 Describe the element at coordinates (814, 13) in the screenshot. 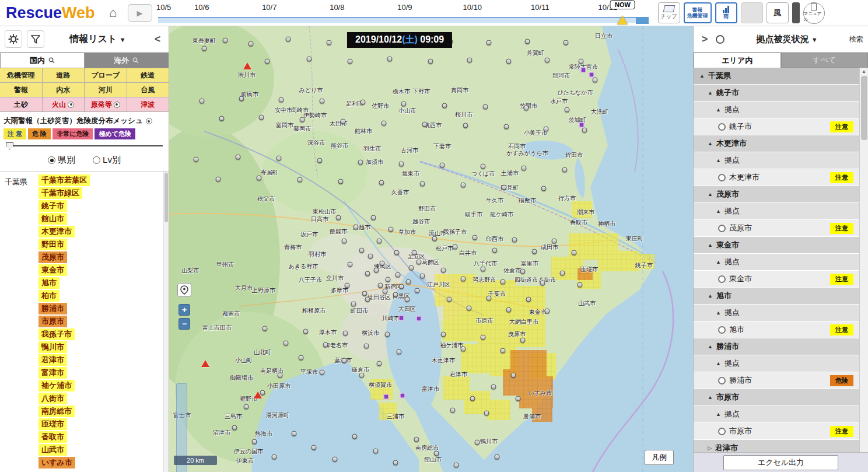

I see `manual-button: マニュアル` at that location.